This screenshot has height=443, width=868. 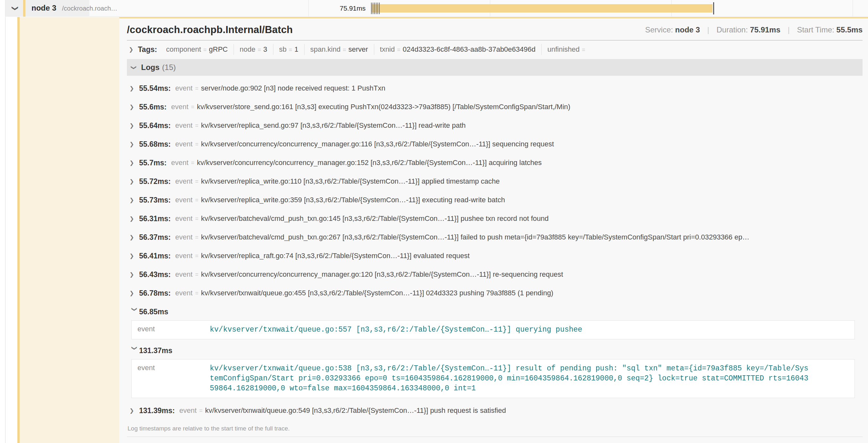 I want to click on tag-value: 024d3323-6c8f-4863-aa8b-37ab0e63496d, so click(x=469, y=49).